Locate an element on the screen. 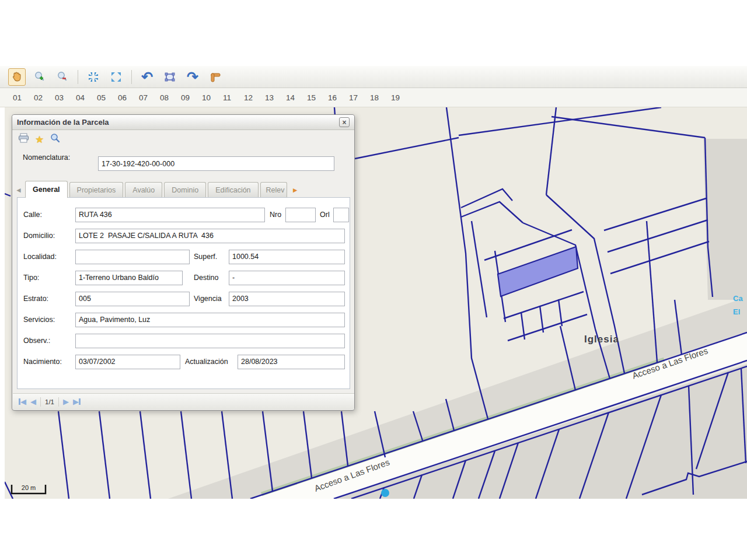 The height and width of the screenshot is (560, 747). calle-label: Calle: is located at coordinates (33, 215).